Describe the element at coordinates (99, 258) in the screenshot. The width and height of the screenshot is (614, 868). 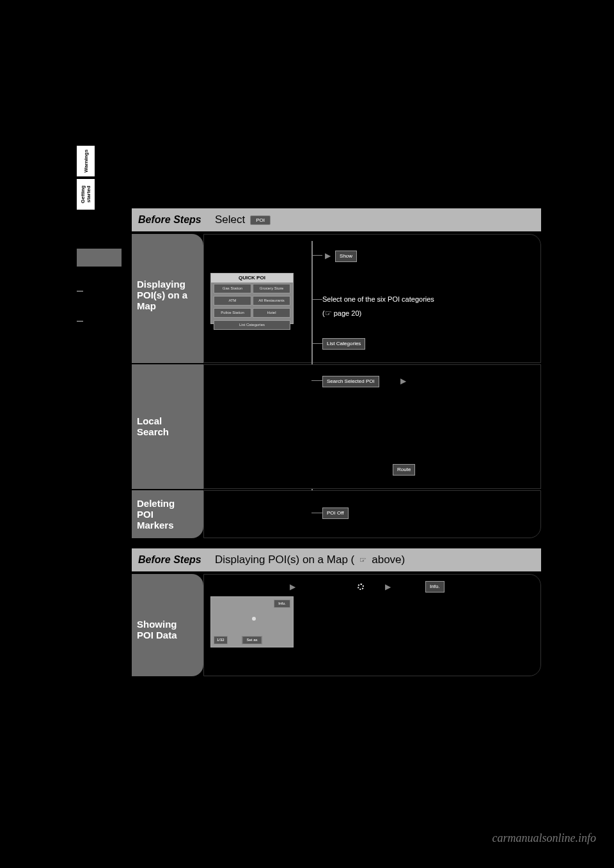
I see `side-nav-active` at that location.